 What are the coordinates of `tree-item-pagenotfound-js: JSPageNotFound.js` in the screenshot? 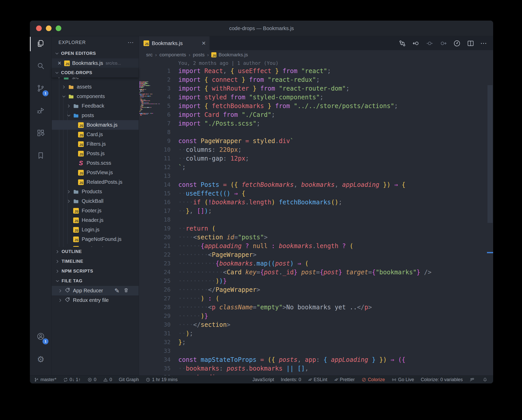 It's located at (95, 239).